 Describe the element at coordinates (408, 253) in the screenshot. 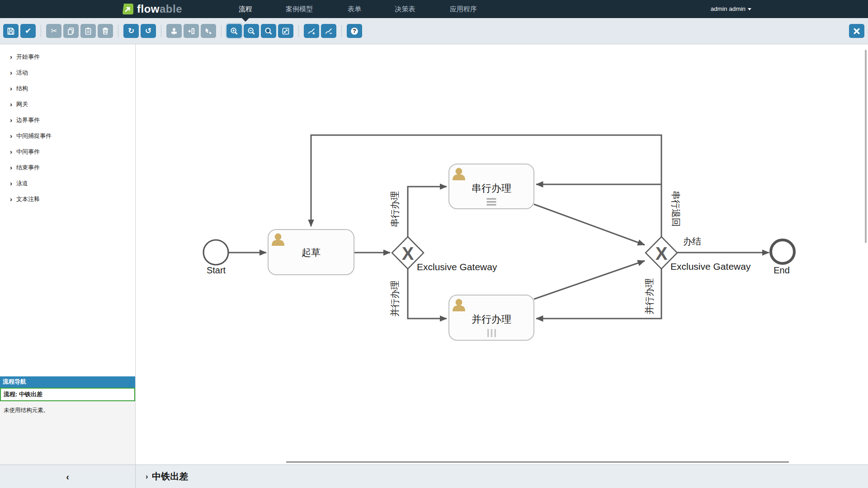

I see `gateway-x-icon: X` at that location.